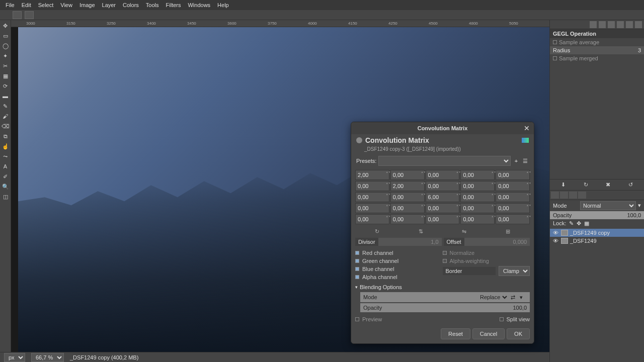 The image size is (644, 362). What do you see at coordinates (502, 319) in the screenshot?
I see `split-check` at bounding box center [502, 319].